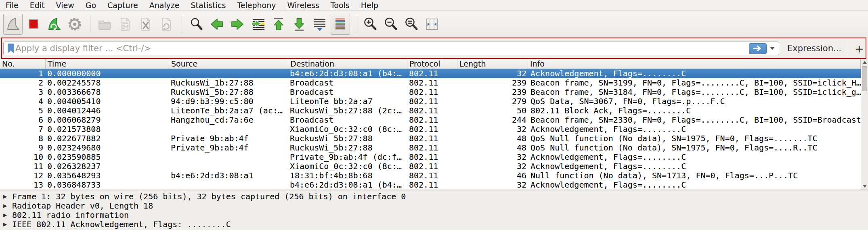 The height and width of the screenshot is (236, 868). What do you see at coordinates (493, 139) in the screenshot?
I see `cell-length: 48` at bounding box center [493, 139].